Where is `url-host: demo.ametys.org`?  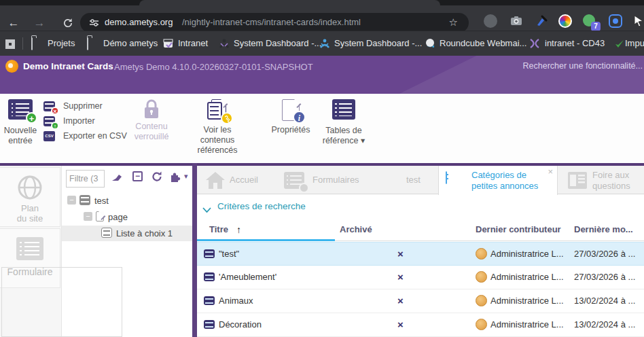
url-host: demo.ametys.org is located at coordinates (139, 22).